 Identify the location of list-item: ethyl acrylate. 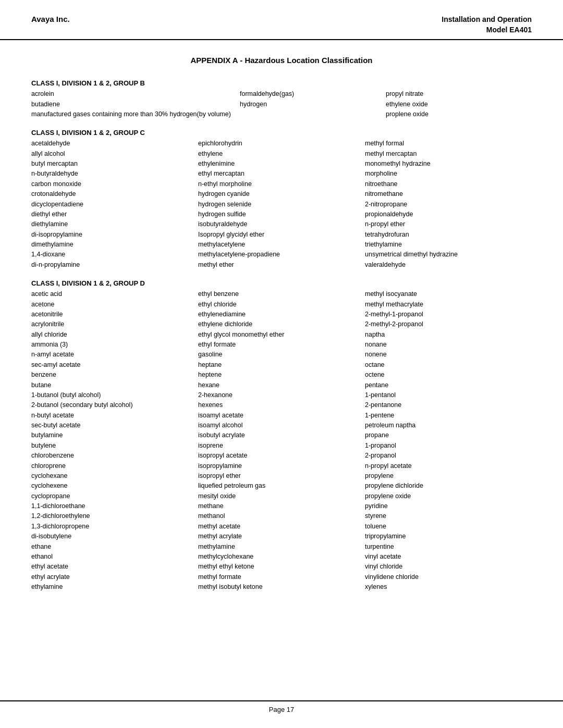
(115, 577).